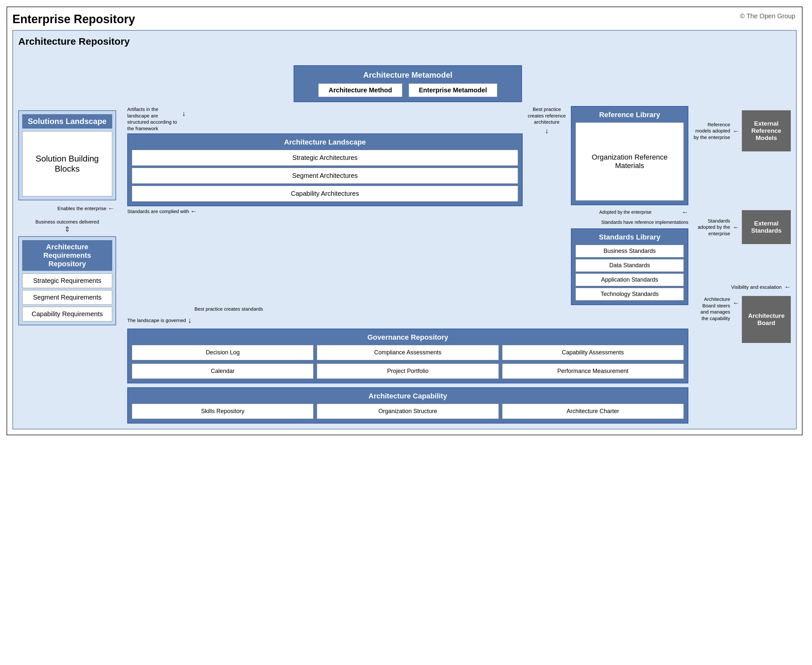 This screenshot has width=812, height=665. What do you see at coordinates (712, 309) in the screenshot?
I see `arch-board-steers-annotation: Architecture Board steers and manages th…` at bounding box center [712, 309].